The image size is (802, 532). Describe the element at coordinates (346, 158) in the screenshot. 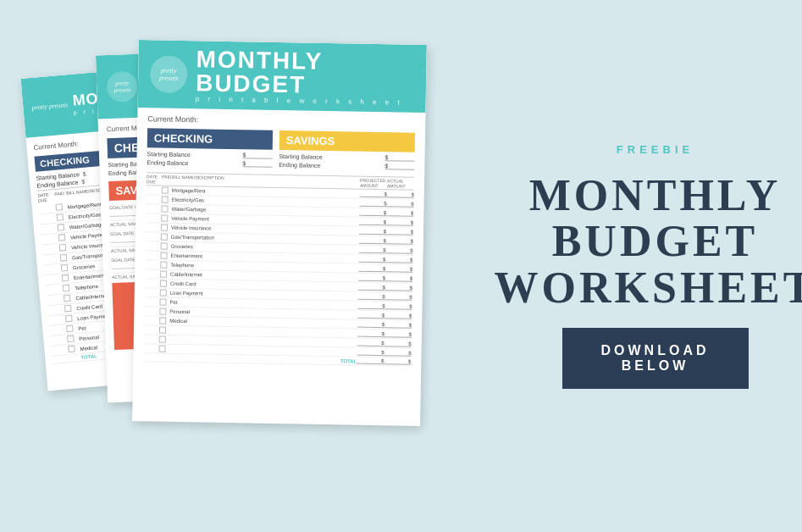

I see `savings-start-front: Starting Balance $` at that location.